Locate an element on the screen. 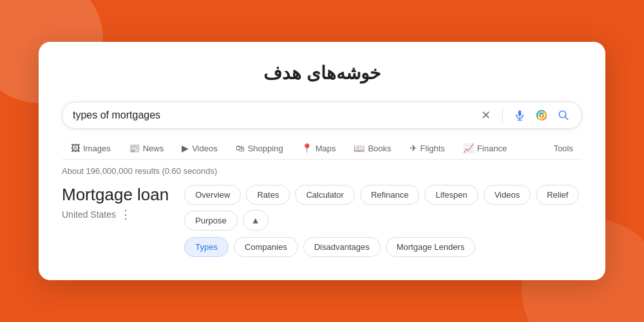 This screenshot has height=322, width=644. flights-icon: ✈ is located at coordinates (413, 148).